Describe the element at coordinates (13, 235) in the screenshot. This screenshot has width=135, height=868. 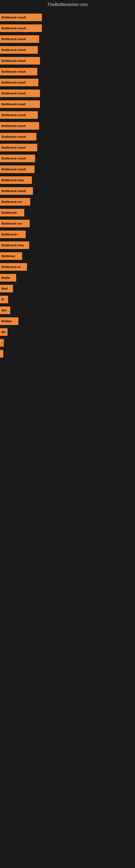
I see `bar: Bottleneck r` at that location.